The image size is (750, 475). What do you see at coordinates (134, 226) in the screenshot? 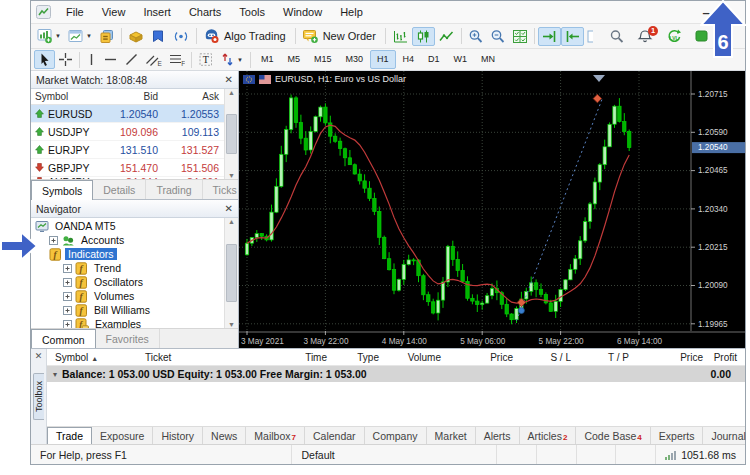
I see `navigator-root: OANDA MT5` at bounding box center [134, 226].